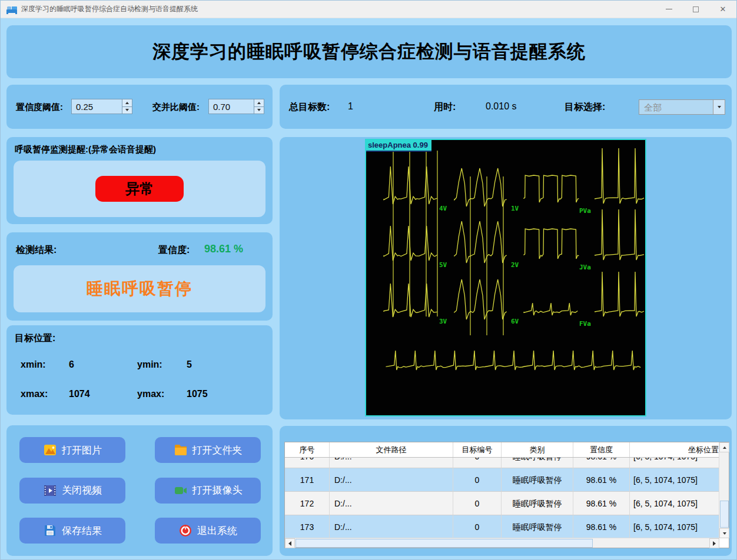 This screenshot has width=737, height=560. What do you see at coordinates (35, 339) in the screenshot?
I see `target-position-title: 目标位置:` at bounding box center [35, 339].